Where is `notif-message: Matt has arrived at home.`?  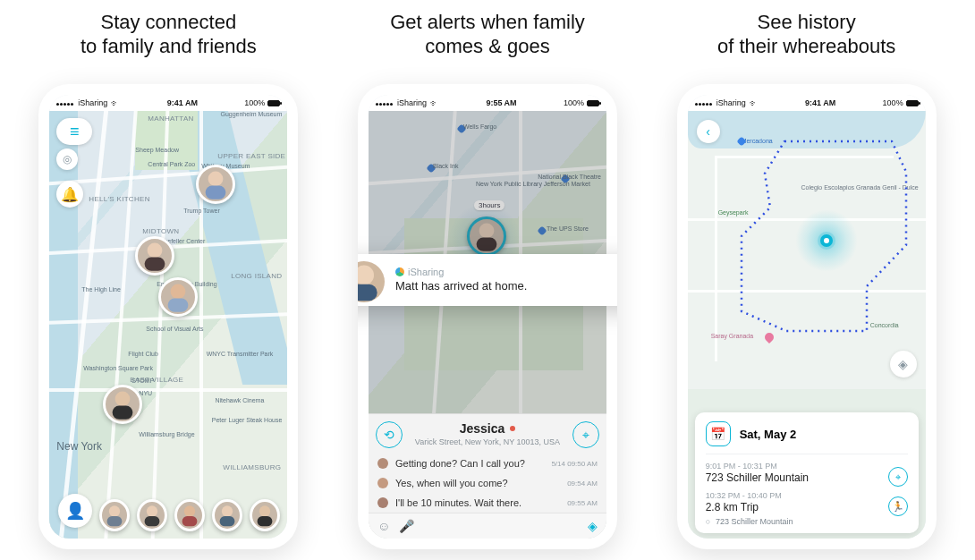
notif-message: Matt has arrived at home. is located at coordinates (506, 286).